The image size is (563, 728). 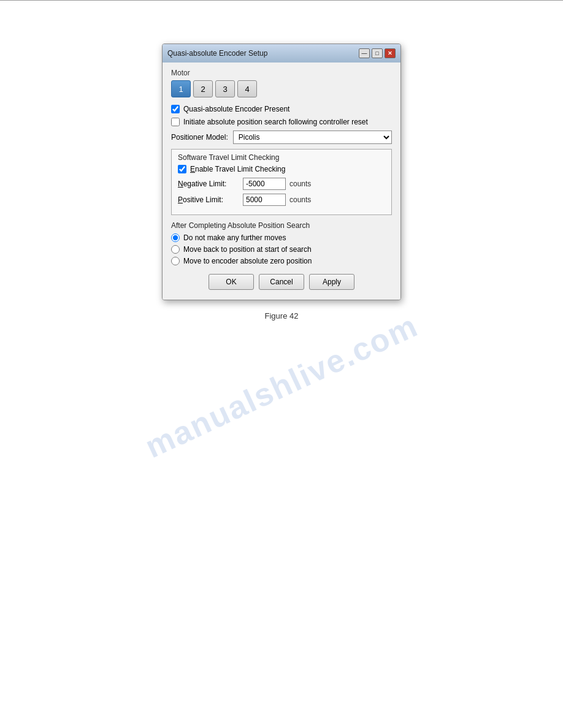 What do you see at coordinates (282, 122) in the screenshot?
I see `initiate-search-row: Initiate absolute position search follow…` at bounding box center [282, 122].